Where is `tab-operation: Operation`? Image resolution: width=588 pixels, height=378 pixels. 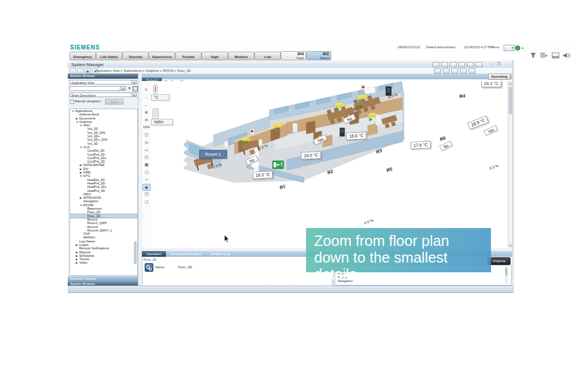
tab-operation: Operation is located at coordinates (154, 254).